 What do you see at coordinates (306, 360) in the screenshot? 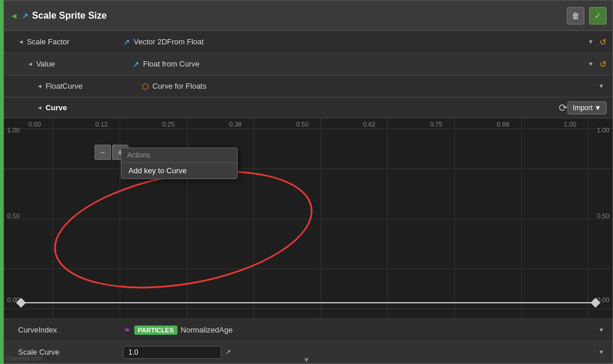
I see `scroll-down-icon: ▼` at bounding box center [306, 360].